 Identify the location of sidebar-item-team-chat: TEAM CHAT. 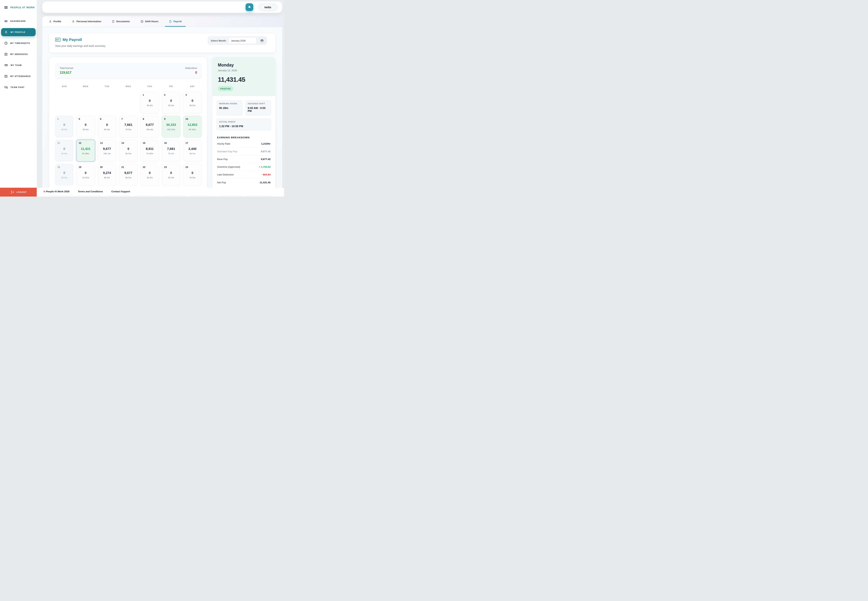
(18, 87).